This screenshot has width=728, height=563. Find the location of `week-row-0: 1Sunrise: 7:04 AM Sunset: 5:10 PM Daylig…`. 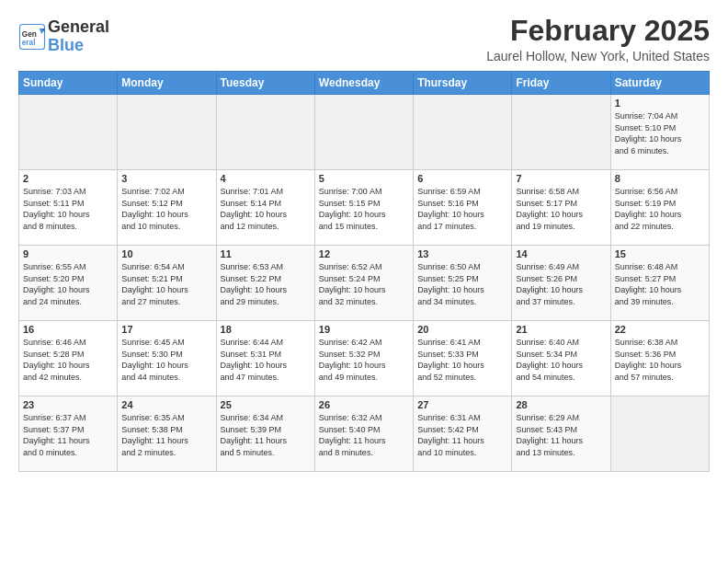

week-row-0: 1Sunrise: 7:04 AM Sunset: 5:10 PM Daylig… is located at coordinates (364, 132).